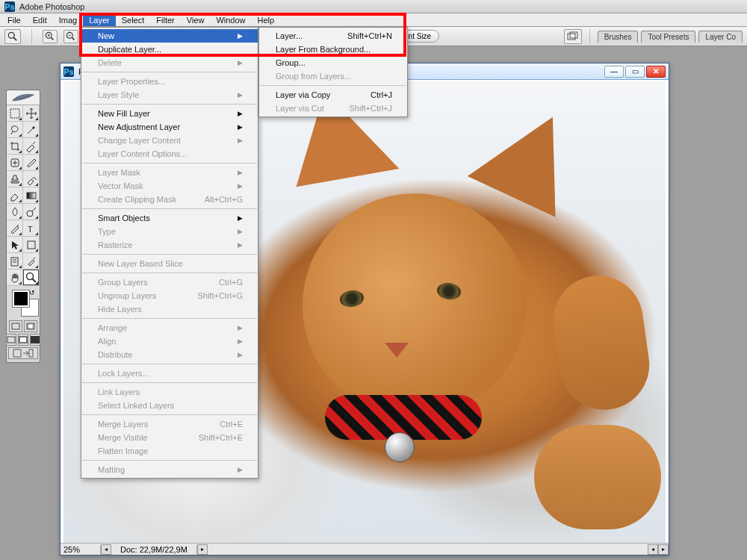  What do you see at coordinates (81, 550) in the screenshot?
I see `zoom-level: 25%` at bounding box center [81, 550].